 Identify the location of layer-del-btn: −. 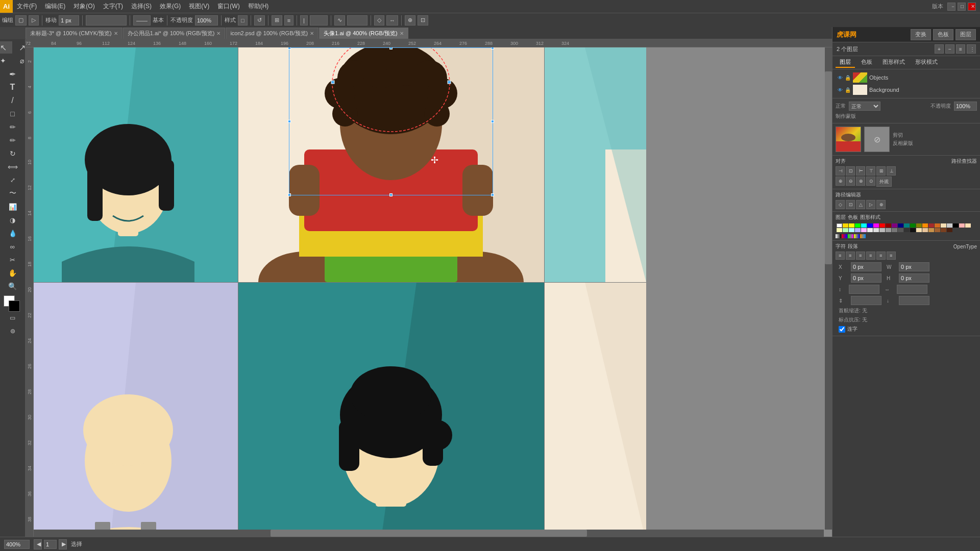
(950, 49).